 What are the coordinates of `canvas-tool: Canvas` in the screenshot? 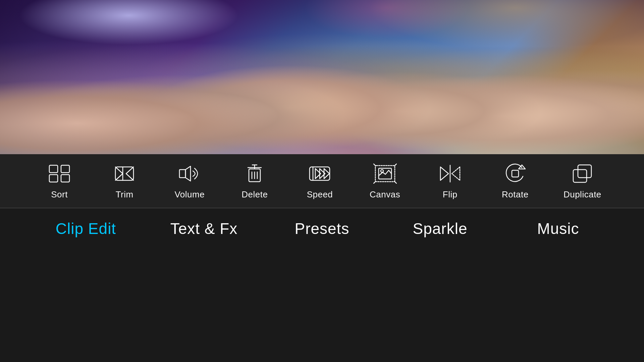 It's located at (385, 181).